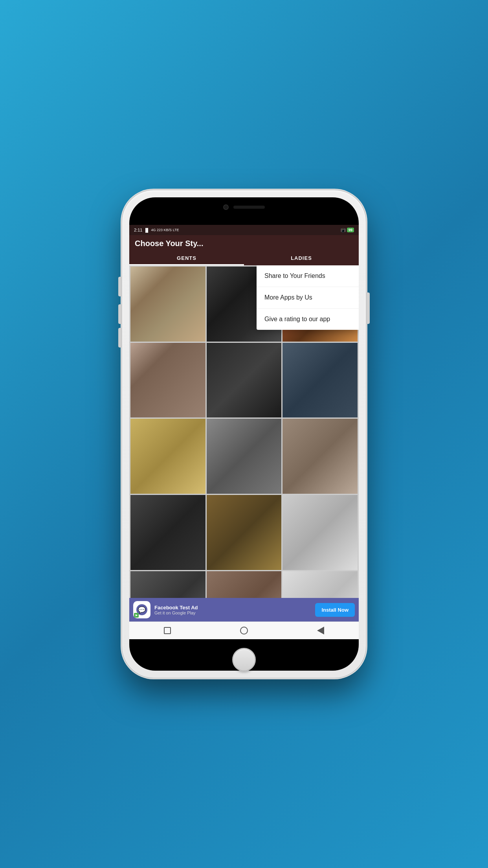 The height and width of the screenshot is (868, 488). I want to click on dropdown-item-share: Share to Your Friends, so click(308, 276).